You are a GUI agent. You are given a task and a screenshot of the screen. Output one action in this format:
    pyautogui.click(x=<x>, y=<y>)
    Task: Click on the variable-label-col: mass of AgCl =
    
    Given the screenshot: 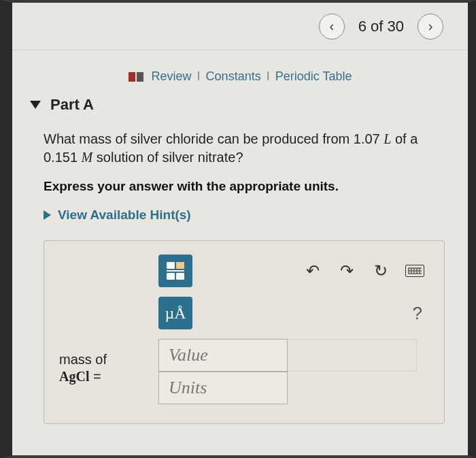 What is the action you would take?
    pyautogui.click(x=100, y=329)
    